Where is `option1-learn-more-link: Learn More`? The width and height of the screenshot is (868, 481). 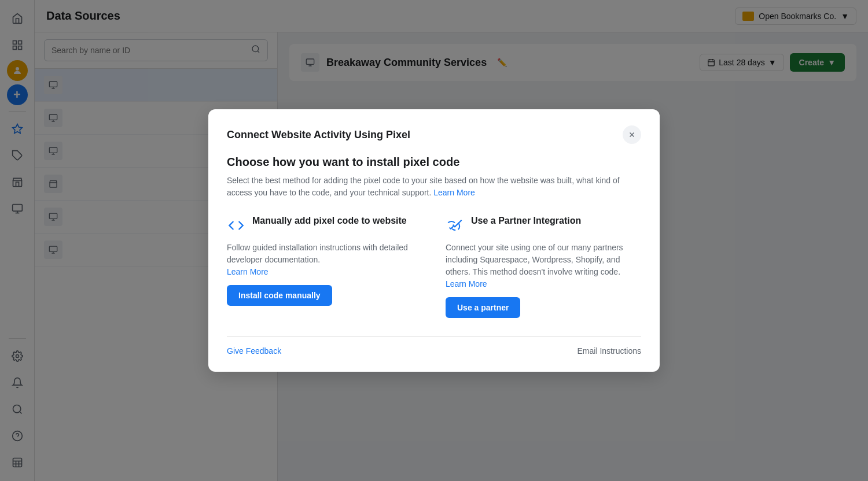 option1-learn-more-link: Learn More is located at coordinates (248, 272).